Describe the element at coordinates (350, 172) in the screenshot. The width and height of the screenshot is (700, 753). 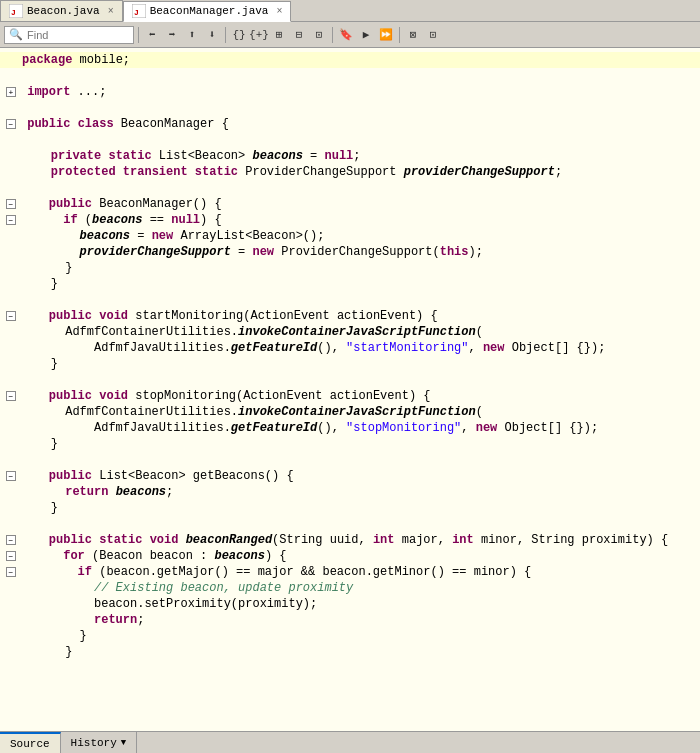
I see `code-line: protected transient static ProviderChang…` at that location.